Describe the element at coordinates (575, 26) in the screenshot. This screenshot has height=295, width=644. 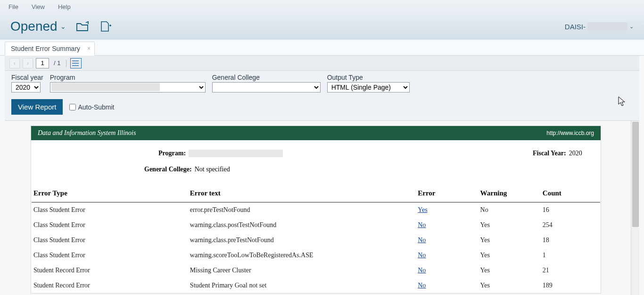
I see `user-prefix: DAISI-` at that location.